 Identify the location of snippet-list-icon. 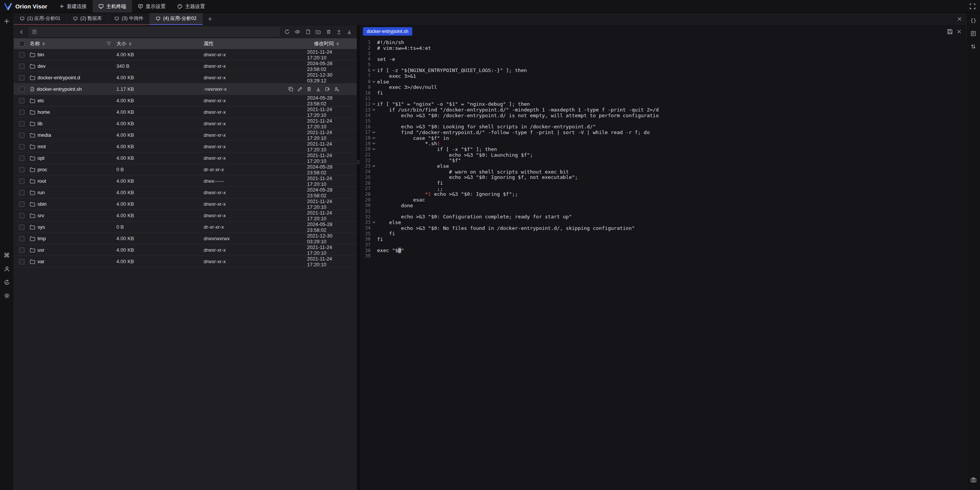
(973, 33).